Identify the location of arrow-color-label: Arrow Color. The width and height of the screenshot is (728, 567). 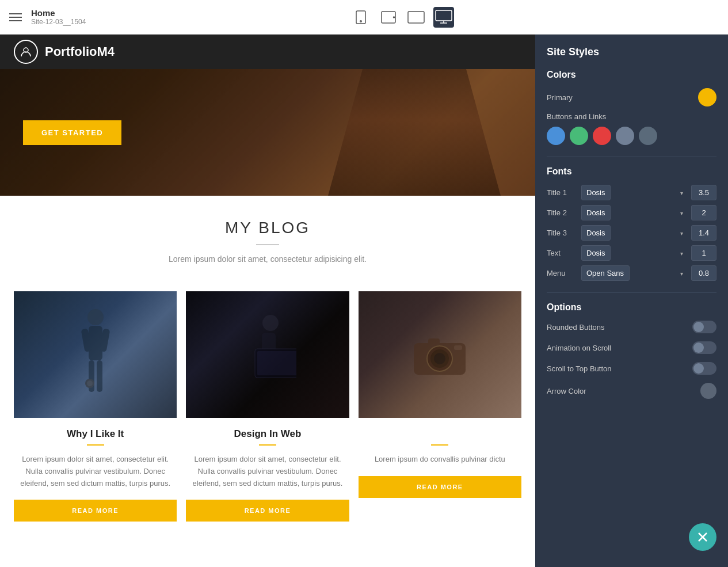
(566, 391).